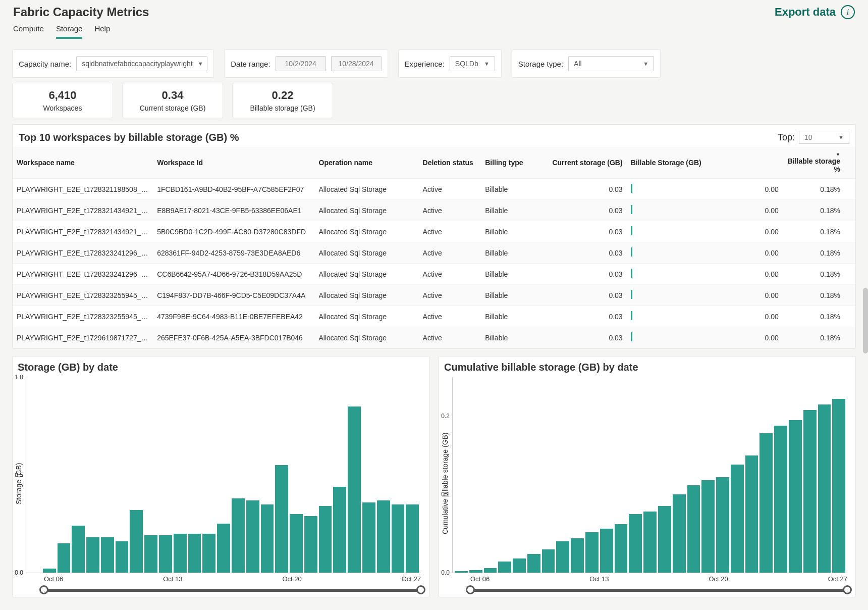 This screenshot has height=610, width=868. I want to click on date-to-input: 10/28/2024, so click(356, 64).